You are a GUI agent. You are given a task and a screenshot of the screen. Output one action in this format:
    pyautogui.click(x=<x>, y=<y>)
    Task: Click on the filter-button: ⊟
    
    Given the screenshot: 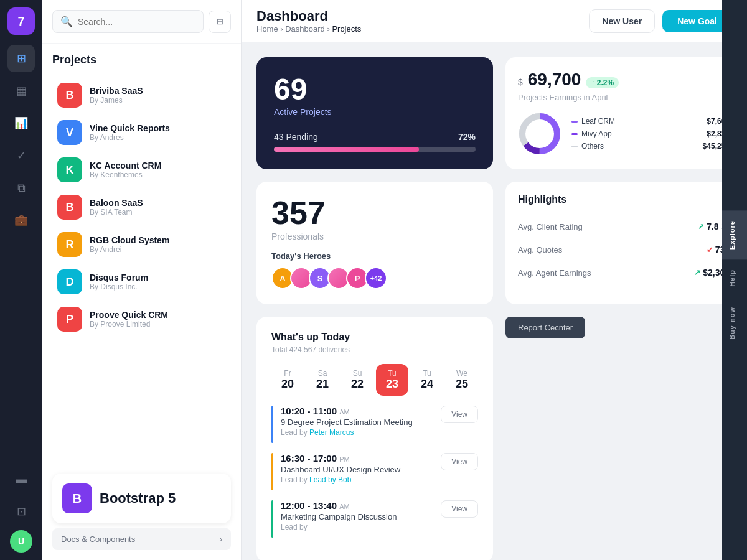 What is the action you would take?
    pyautogui.click(x=220, y=22)
    